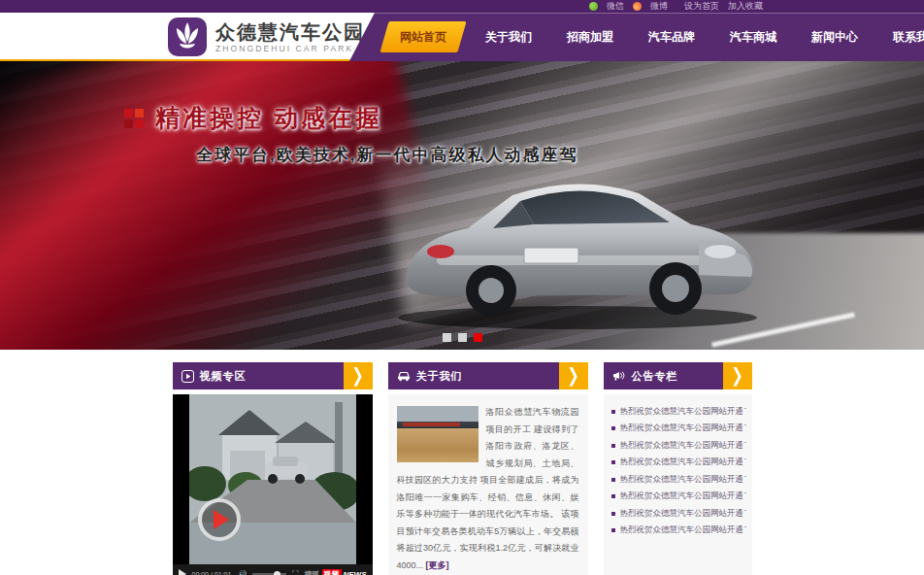 The image size is (924, 575). Describe the element at coordinates (423, 37) in the screenshot. I see `nav-item-home: 网站首页` at that location.